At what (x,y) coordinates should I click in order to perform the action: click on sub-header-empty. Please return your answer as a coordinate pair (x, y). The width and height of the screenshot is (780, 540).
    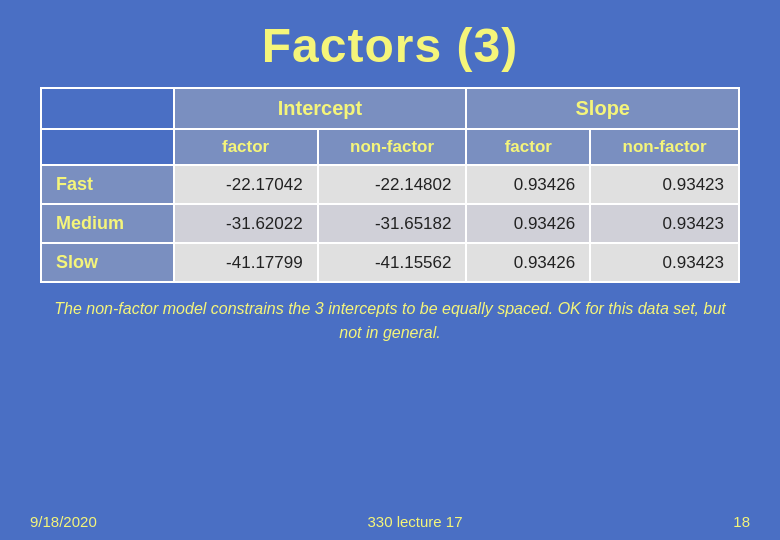
    Looking at the image, I should click on (108, 147).